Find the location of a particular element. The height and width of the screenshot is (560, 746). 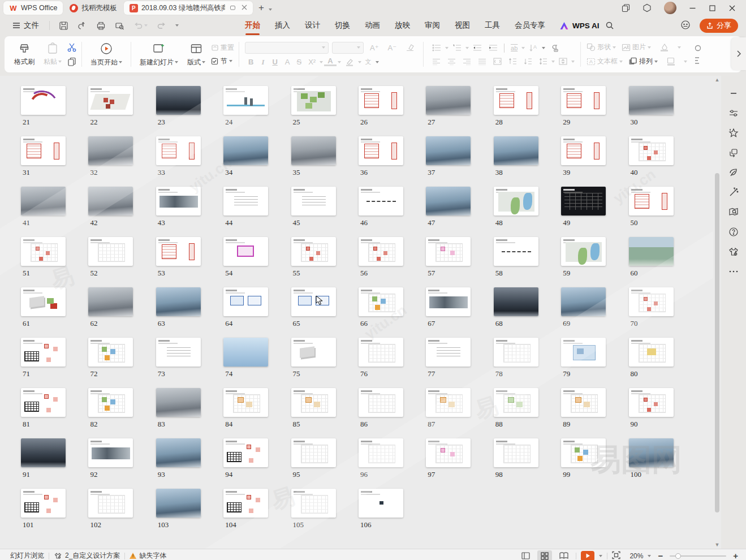

document-tab: P 2018.09.03 绿地赣州高铁商务 is located at coordinates (188, 8).